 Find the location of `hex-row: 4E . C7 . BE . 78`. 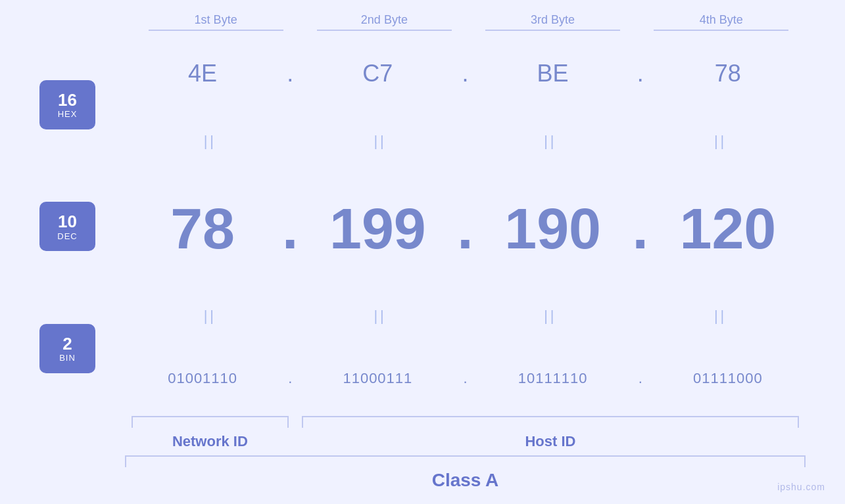

hex-row: 4E . C7 . BE . 78 is located at coordinates (466, 74).